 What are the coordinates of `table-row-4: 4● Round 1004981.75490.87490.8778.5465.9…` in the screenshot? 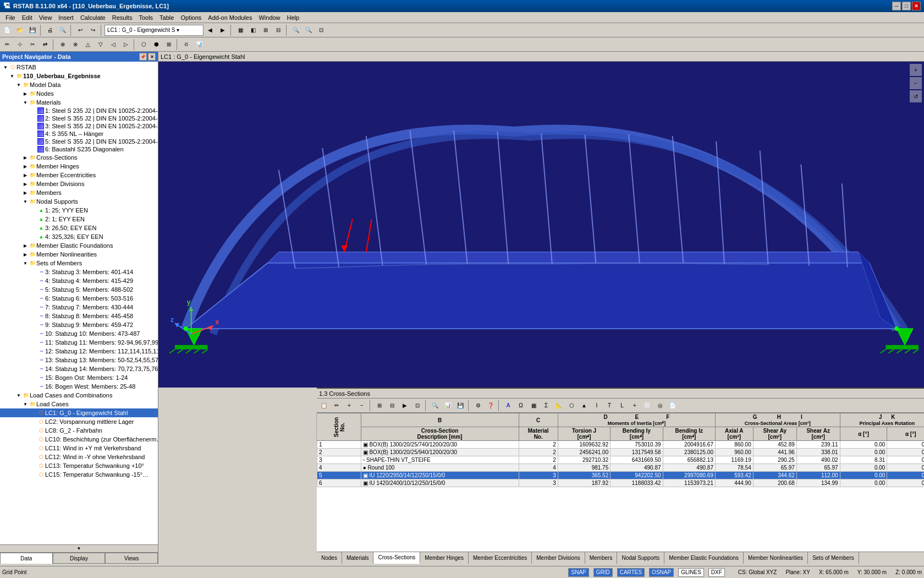 It's located at (621, 468).